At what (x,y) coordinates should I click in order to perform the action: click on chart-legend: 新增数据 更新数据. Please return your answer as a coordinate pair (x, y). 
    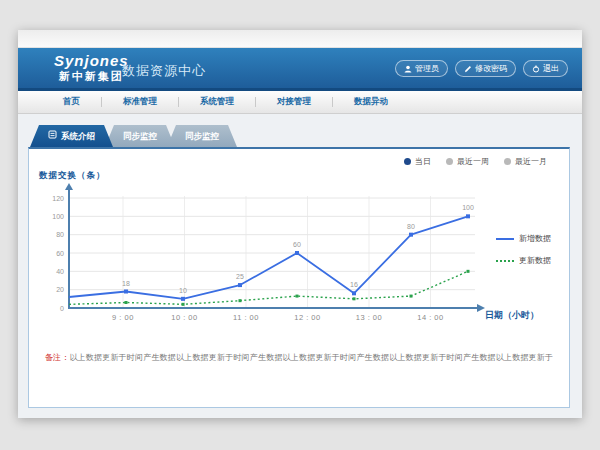
    Looking at the image, I should click on (524, 250).